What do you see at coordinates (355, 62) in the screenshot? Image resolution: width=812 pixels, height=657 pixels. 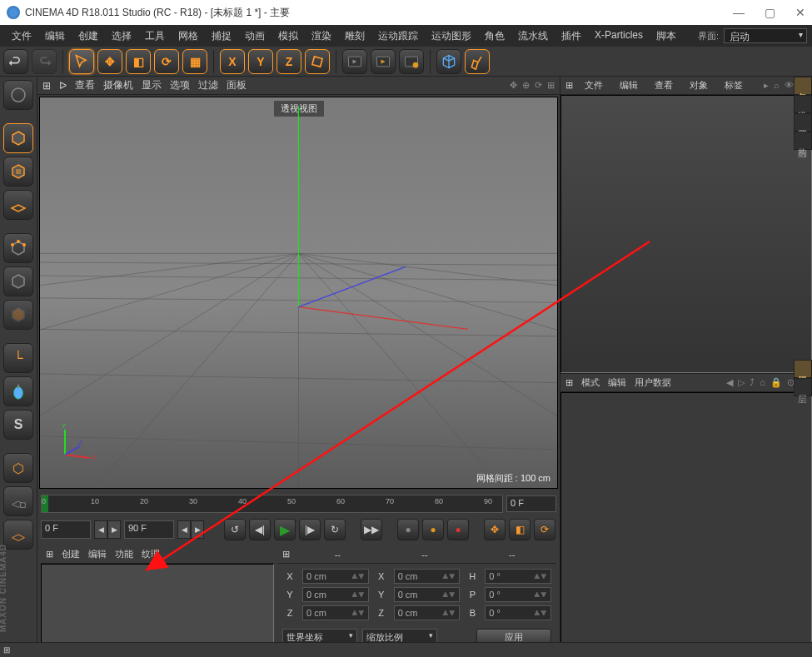 I see `render-view-button` at bounding box center [355, 62].